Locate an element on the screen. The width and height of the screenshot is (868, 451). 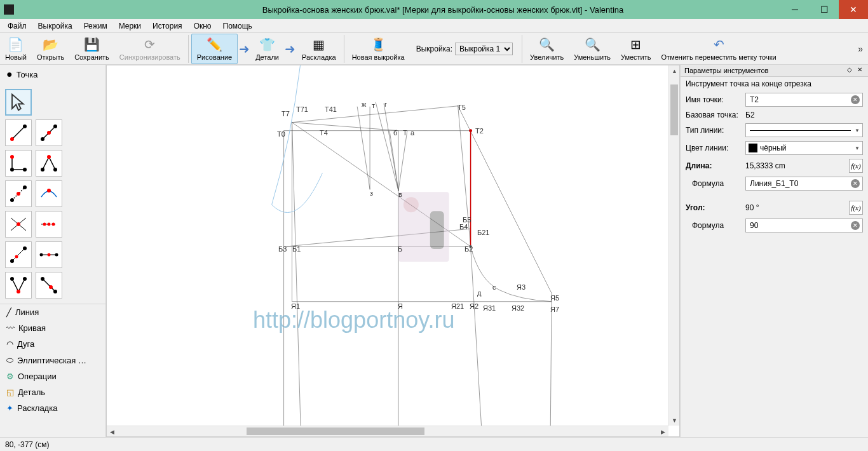
scroll-right-button: ▶ is located at coordinates (663, 432).